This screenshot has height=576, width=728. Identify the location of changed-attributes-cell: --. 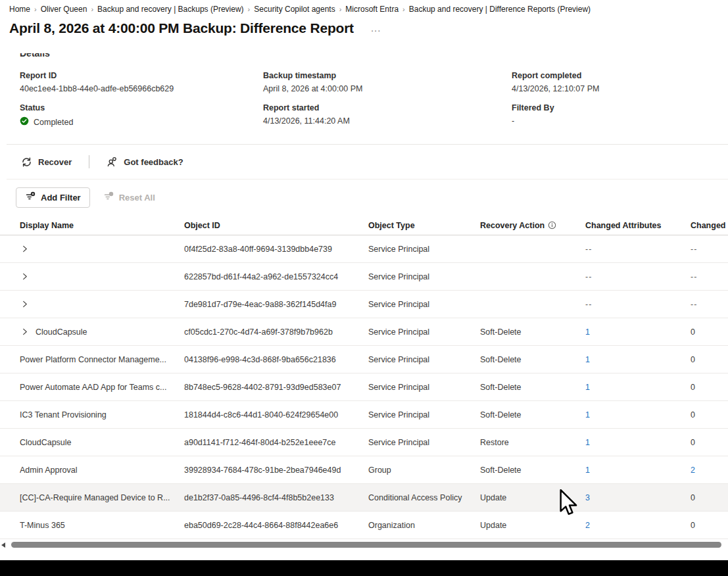
(638, 249).